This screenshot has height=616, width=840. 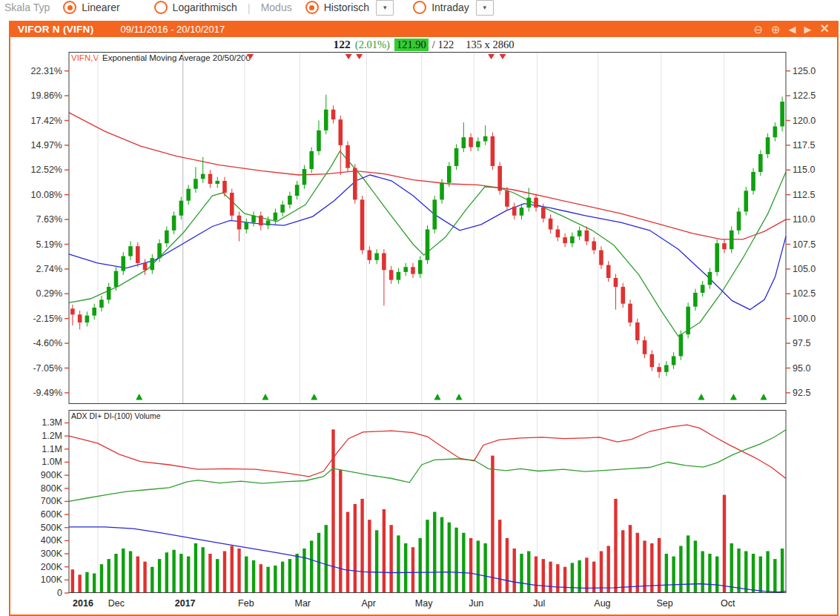 What do you see at coordinates (83, 603) in the screenshot?
I see `svg-text: 2016` at bounding box center [83, 603].